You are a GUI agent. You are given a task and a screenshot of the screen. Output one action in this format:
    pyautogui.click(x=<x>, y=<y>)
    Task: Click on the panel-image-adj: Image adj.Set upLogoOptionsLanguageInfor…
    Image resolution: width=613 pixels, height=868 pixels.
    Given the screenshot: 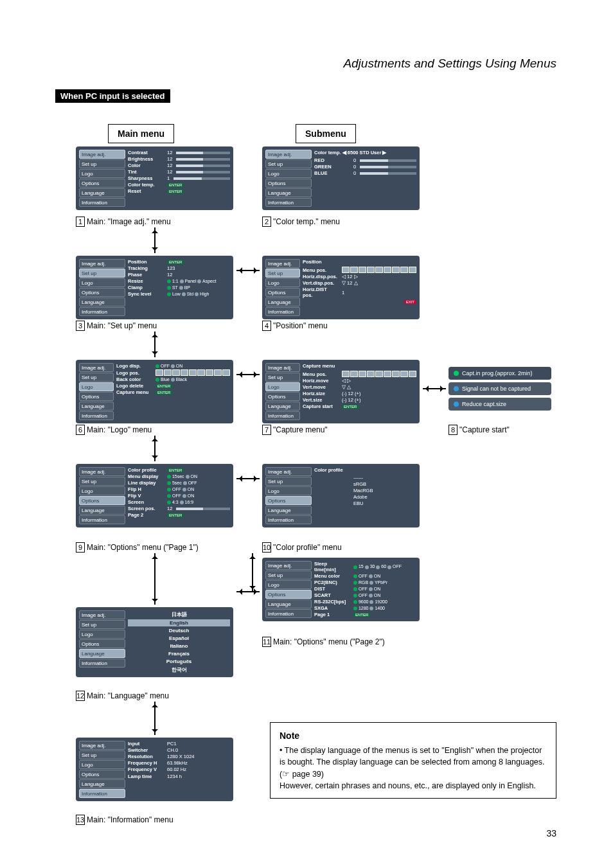 What is the action you would take?
    pyautogui.click(x=154, y=179)
    